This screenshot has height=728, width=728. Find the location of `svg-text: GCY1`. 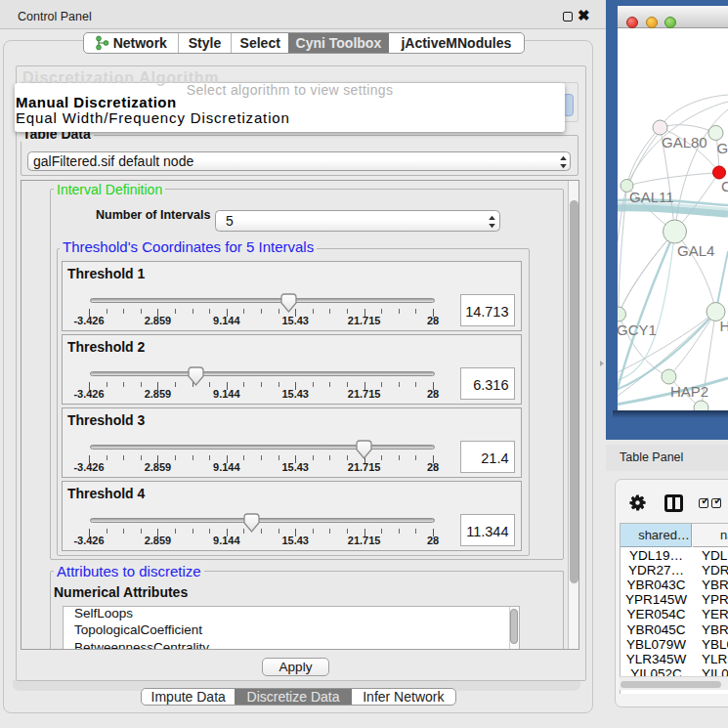

svg-text: GCY1 is located at coordinates (637, 330).